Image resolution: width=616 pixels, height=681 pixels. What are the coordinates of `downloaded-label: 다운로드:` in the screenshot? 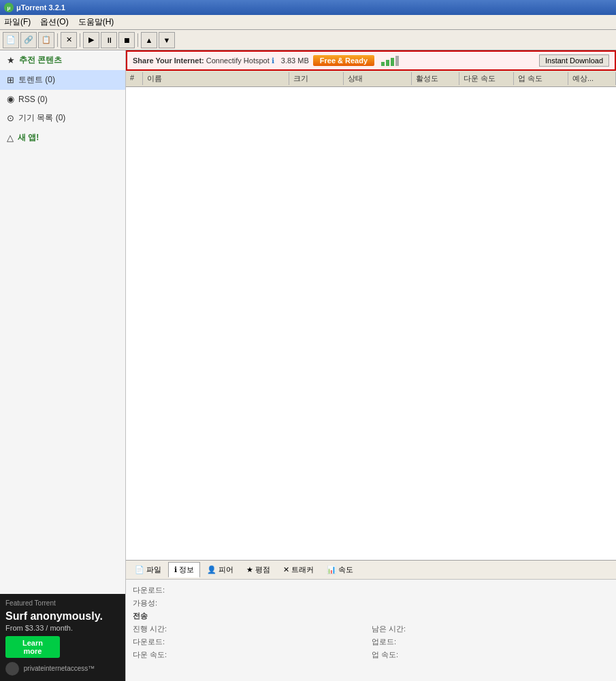 It's located at (160, 642).